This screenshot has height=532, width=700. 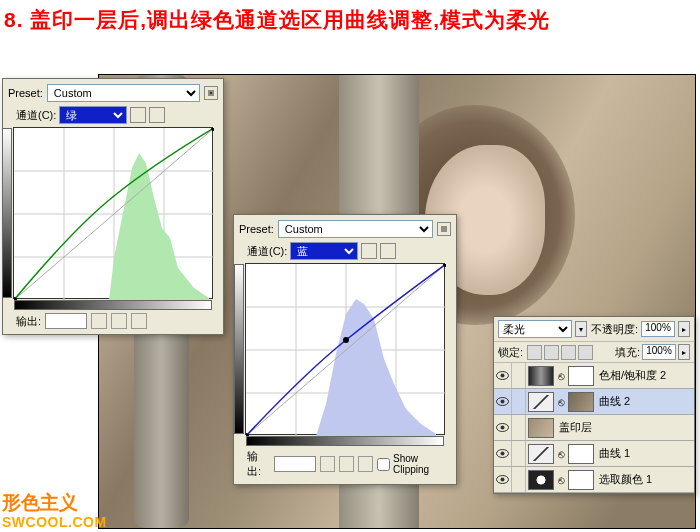 What do you see at coordinates (594, 405) in the screenshot?
I see `layers-panel: 柔光 ▾ 不透明度: 100% ▸ 锁定: 填充: 100% ▸ ⎋ 色相/饱和…` at bounding box center [594, 405].